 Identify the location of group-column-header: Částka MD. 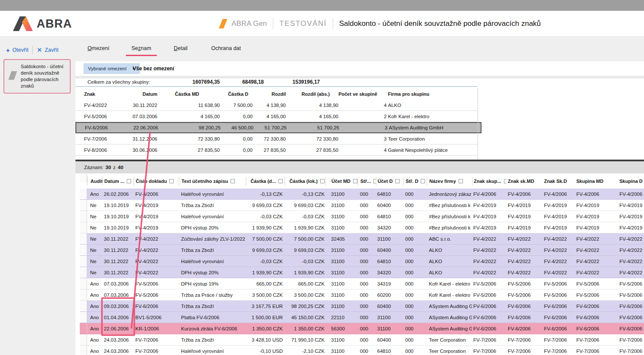
(189, 94).